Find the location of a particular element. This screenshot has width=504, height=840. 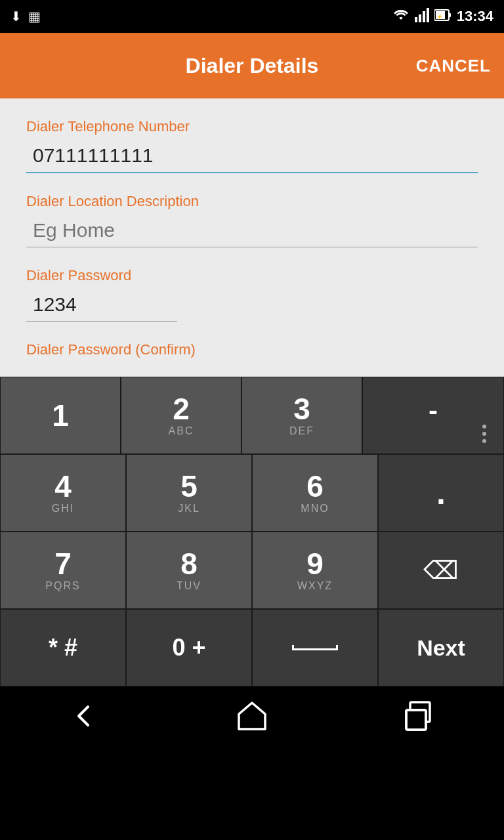

key-2: 2 ABC is located at coordinates (181, 415).